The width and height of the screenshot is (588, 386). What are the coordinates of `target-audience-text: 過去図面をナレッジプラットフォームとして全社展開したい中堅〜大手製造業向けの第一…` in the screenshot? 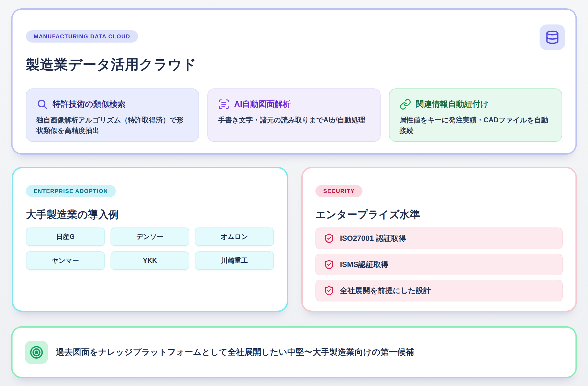 It's located at (235, 352).